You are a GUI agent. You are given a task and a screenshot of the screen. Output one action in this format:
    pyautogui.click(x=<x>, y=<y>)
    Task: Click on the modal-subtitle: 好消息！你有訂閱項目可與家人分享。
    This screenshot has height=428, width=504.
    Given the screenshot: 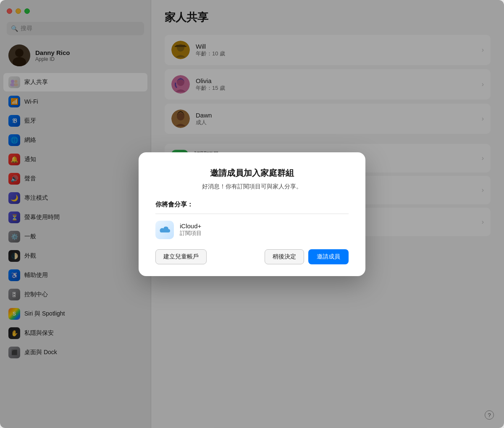 What is the action you would take?
    pyautogui.click(x=252, y=187)
    